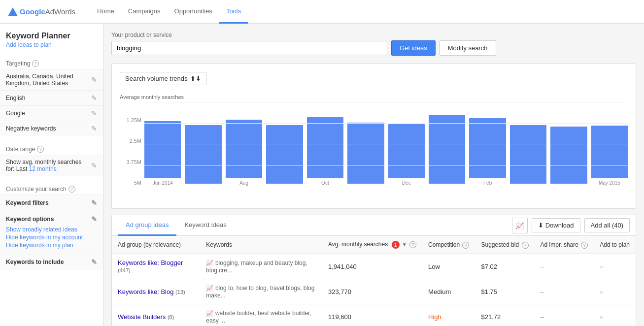 This screenshot has width=644, height=326. Describe the element at coordinates (193, 12) in the screenshot. I see `nav-opportunities: Opportunities` at that location.